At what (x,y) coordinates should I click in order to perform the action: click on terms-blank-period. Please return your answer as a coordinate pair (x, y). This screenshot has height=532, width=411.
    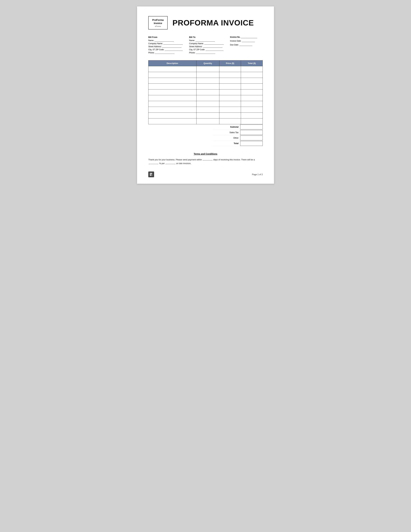
    Looking at the image, I should click on (170, 163).